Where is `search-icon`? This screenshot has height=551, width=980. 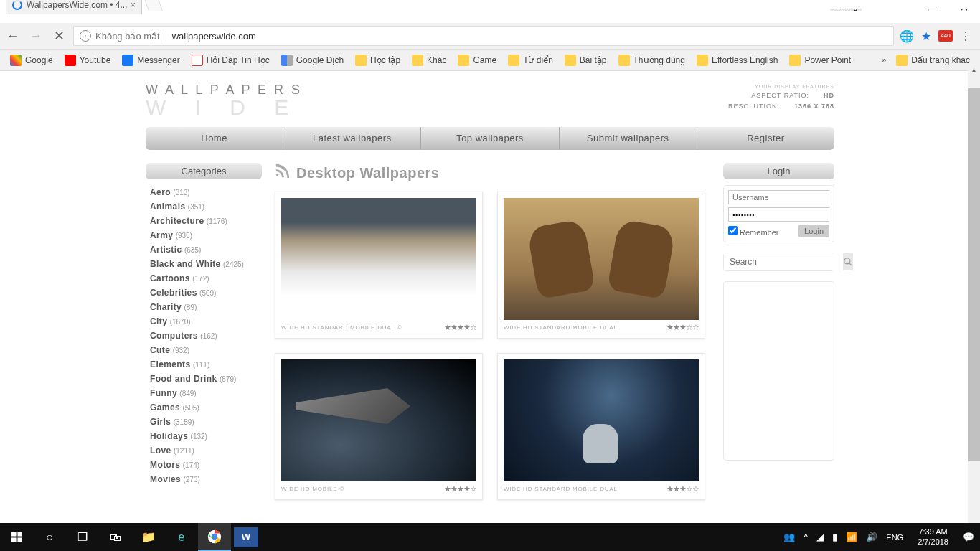
search-icon is located at coordinates (848, 262).